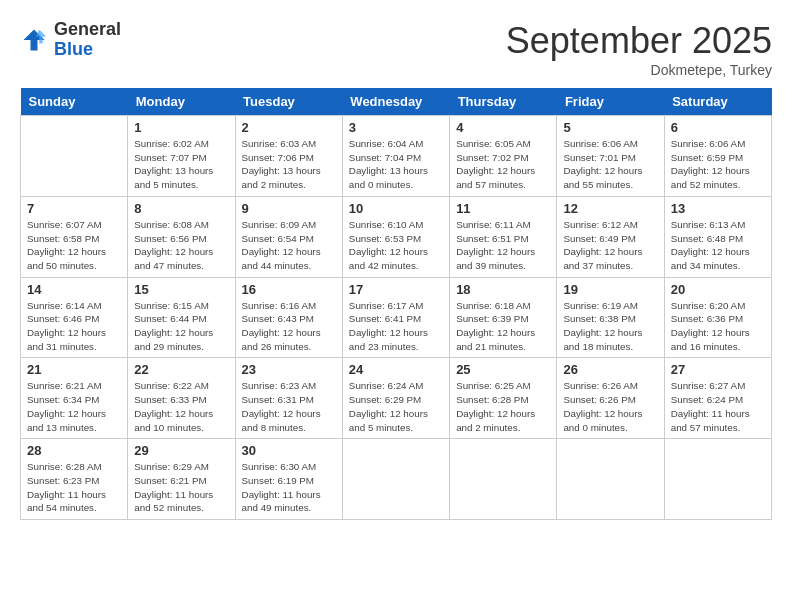 This screenshot has width=792, height=612. I want to click on cell-info: Sunrise: 6:02 AMSunset: 7:07 PMDaylight:…, so click(181, 164).